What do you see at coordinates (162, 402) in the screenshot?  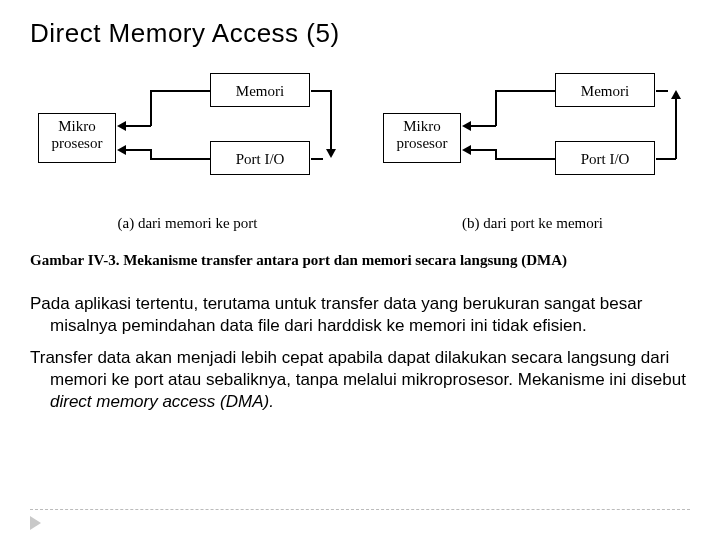 I see `paragraph-2-emph: direct memory access (DMA).` at bounding box center [162, 402].